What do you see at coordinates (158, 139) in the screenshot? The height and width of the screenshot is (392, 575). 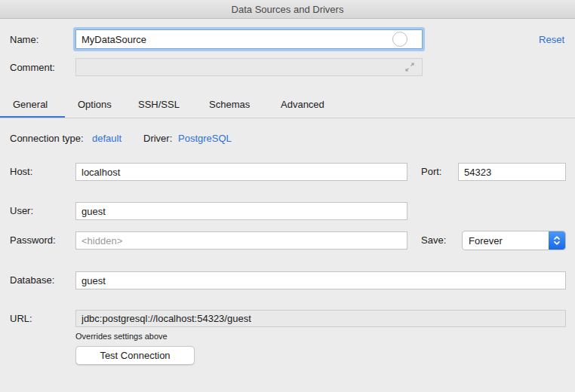 I see `driver-label: Driver:` at bounding box center [158, 139].